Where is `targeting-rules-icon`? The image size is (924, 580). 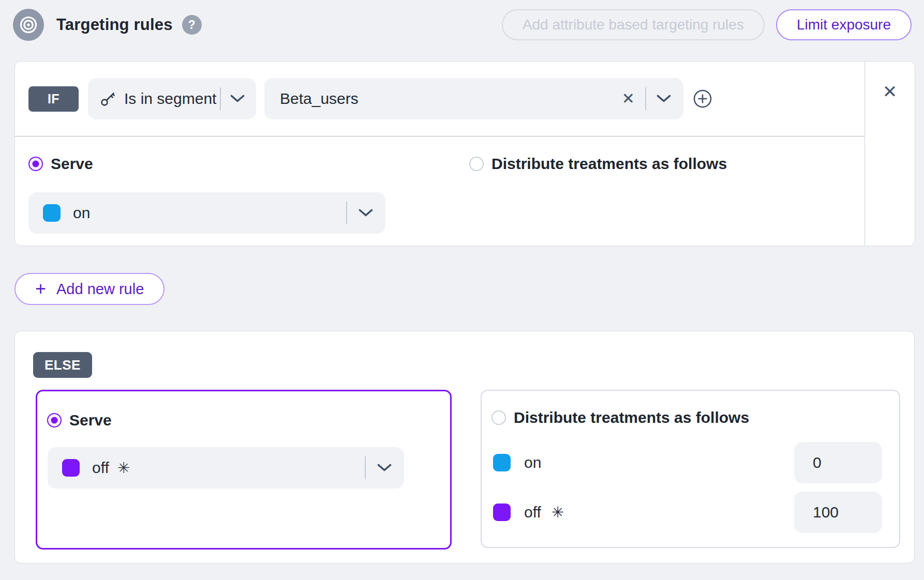 targeting-rules-icon is located at coordinates (28, 25).